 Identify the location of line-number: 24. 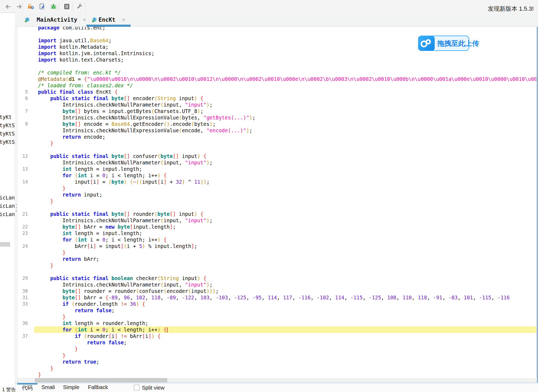
(22, 246).